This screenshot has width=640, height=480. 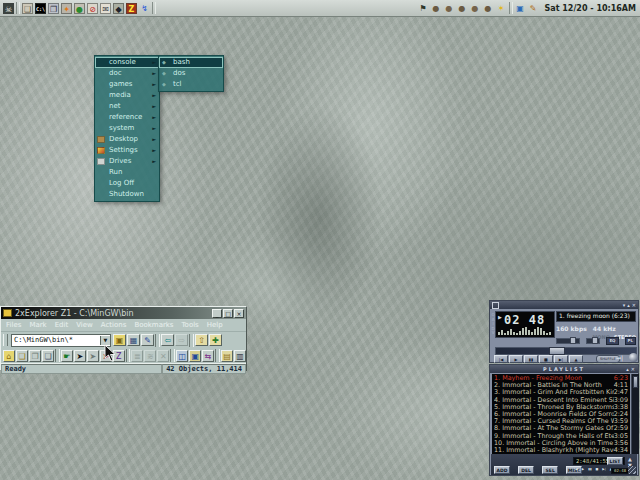 I want to click on back-icon: ⇦, so click(x=168, y=340).